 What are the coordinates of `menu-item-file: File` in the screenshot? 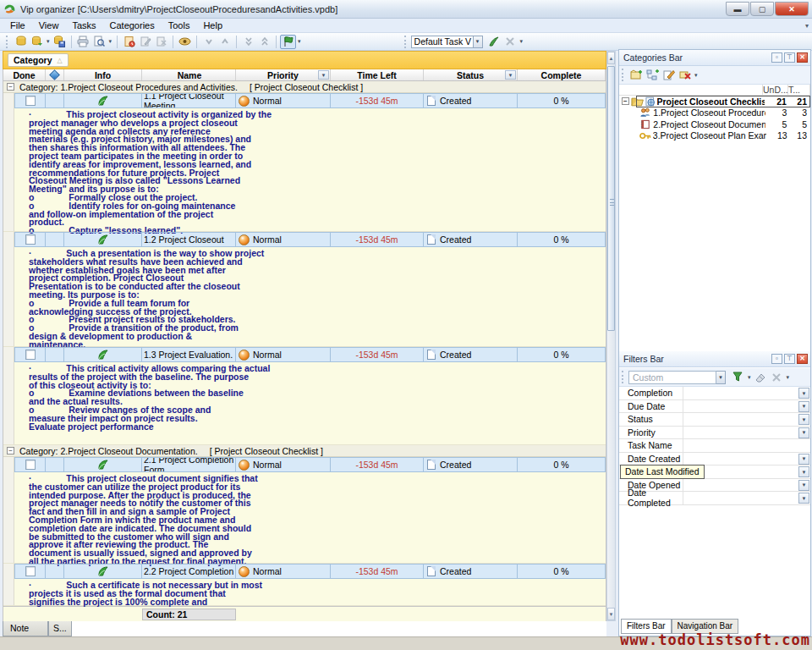 It's located at (18, 25).